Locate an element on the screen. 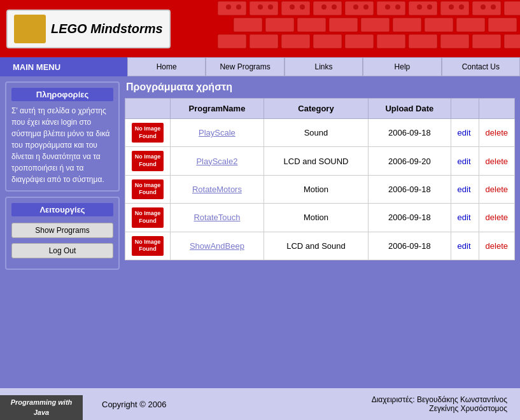  program-link: PlayScale is located at coordinates (217, 132).